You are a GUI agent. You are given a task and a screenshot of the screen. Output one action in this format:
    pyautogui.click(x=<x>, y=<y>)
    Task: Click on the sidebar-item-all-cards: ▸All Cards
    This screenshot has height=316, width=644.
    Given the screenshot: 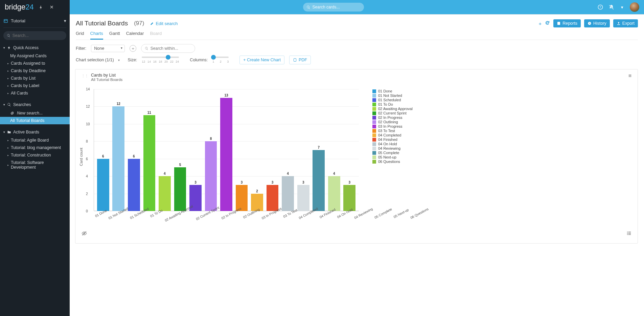 What is the action you would take?
    pyautogui.click(x=35, y=93)
    